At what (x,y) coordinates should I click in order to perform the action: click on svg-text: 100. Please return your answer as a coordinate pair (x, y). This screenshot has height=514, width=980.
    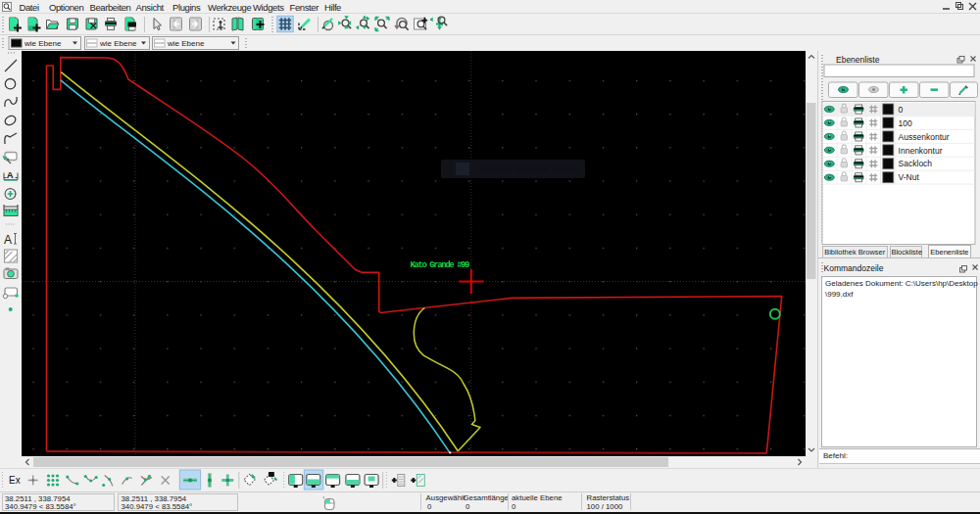
    Looking at the image, I should click on (906, 123).